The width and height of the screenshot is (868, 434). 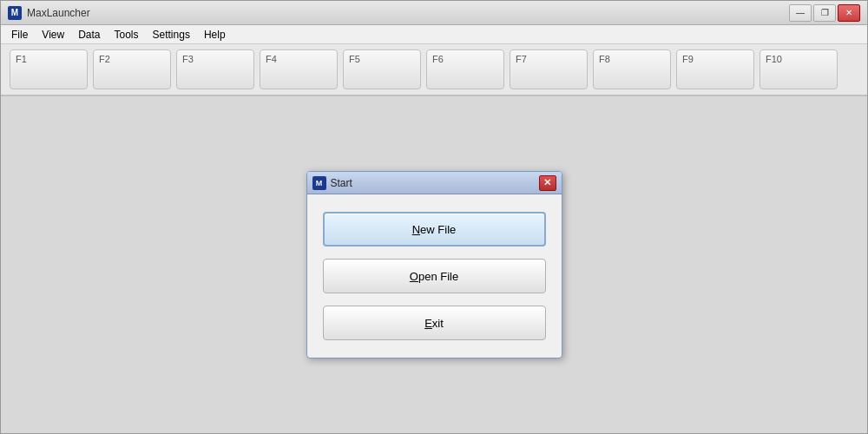 I want to click on fkey-f8: F8, so click(x=632, y=69).